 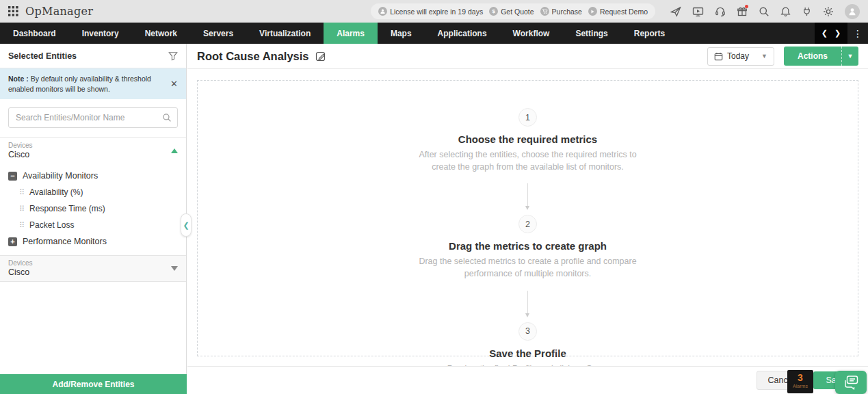 What do you see at coordinates (186, 225) in the screenshot?
I see `sidebar-collapse-handle: ❮` at bounding box center [186, 225].